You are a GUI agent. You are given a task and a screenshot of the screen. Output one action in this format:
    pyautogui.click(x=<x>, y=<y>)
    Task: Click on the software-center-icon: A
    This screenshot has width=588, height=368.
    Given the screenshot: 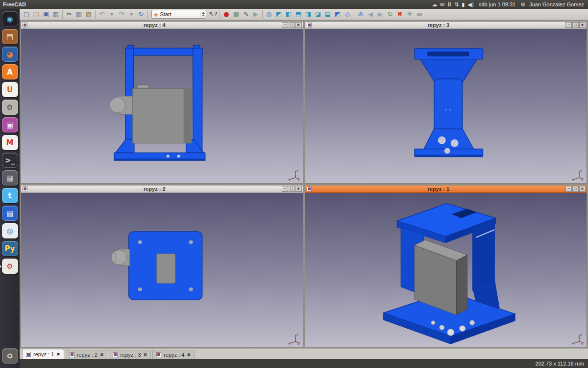 What is the action you would take?
    pyautogui.click(x=10, y=72)
    